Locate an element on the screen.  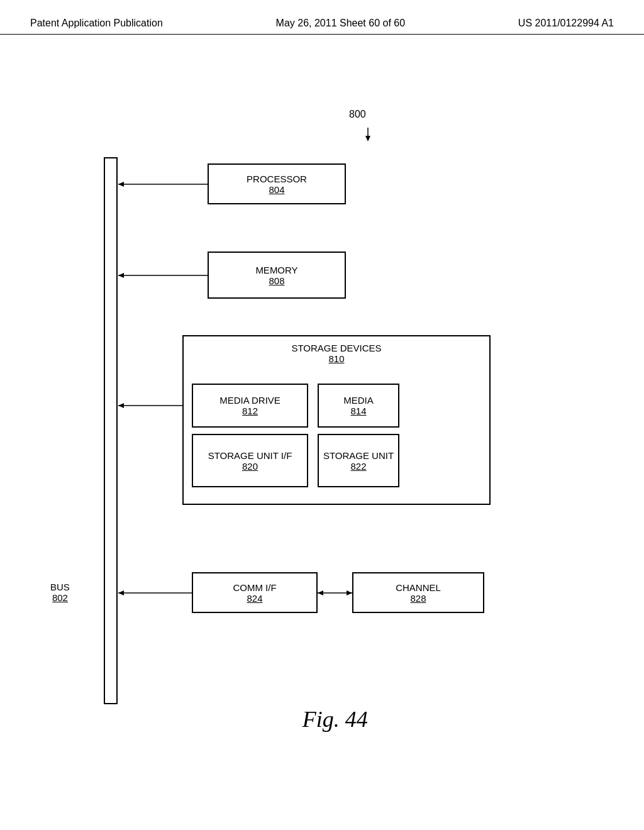
header-date-sheet: May 26, 2011 Sheet 60 of 60 is located at coordinates (341, 23).